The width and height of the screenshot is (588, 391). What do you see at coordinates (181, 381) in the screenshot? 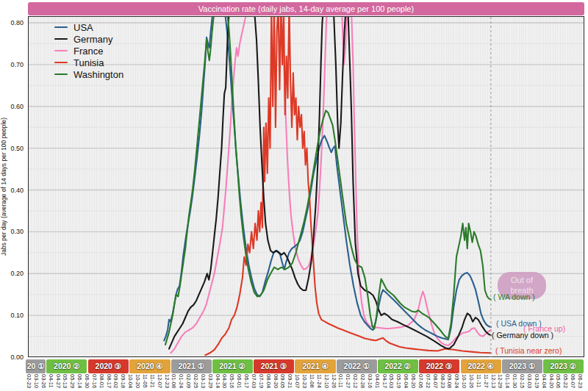
I see `x-tick-label: 01-24` at bounding box center [181, 381].